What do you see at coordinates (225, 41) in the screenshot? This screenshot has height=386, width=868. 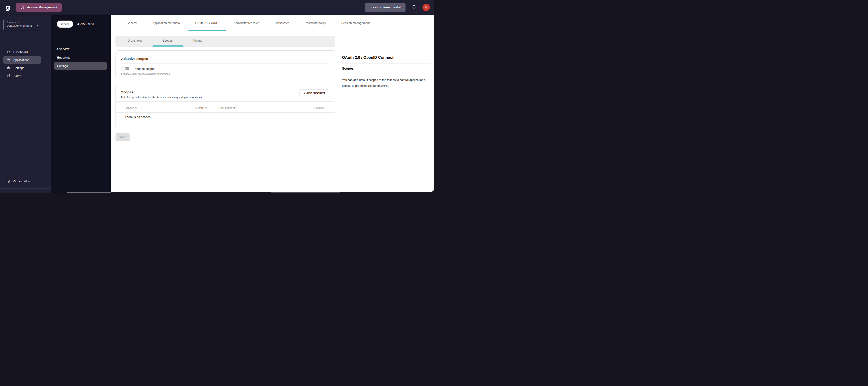 I see `oauth-subtabs: Grant flows Scopes Tokens` at bounding box center [225, 41].